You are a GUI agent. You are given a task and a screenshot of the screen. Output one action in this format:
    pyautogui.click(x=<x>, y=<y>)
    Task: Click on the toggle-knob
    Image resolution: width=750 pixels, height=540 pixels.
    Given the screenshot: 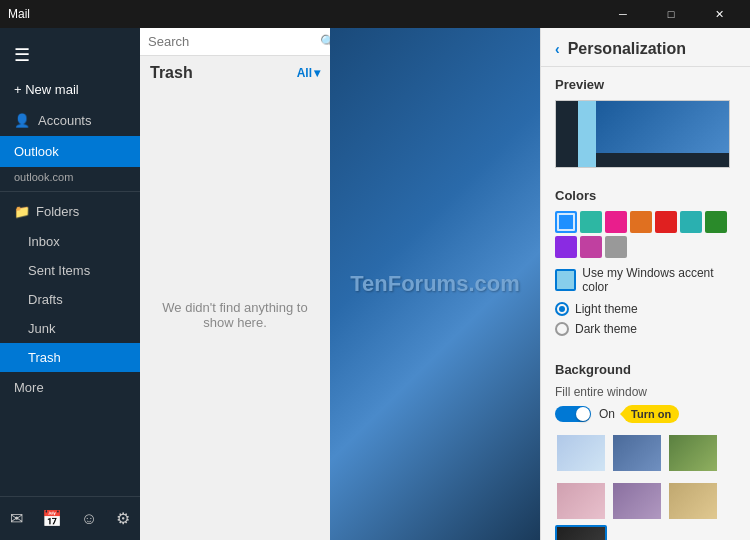 What is the action you would take?
    pyautogui.click(x=583, y=414)
    